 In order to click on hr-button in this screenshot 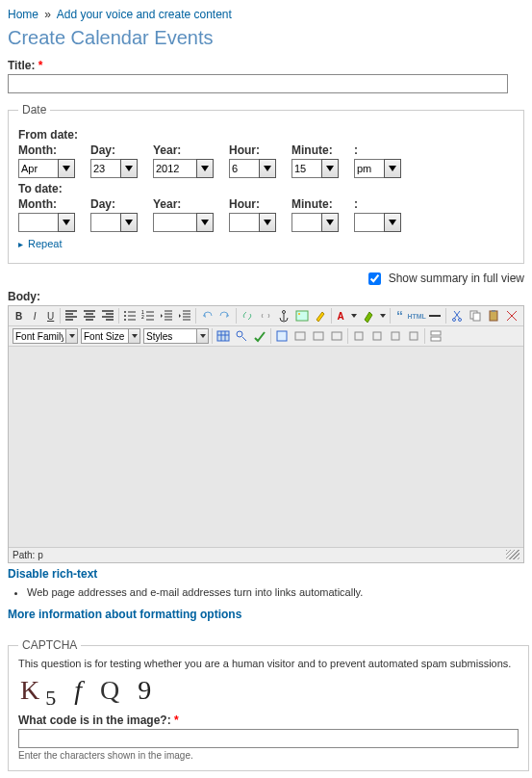, I will do `click(435, 316)`.